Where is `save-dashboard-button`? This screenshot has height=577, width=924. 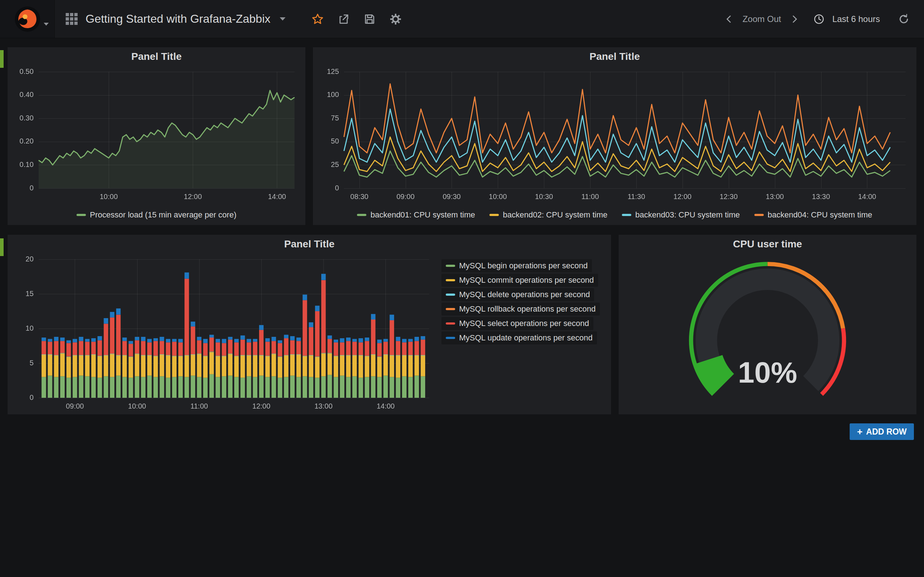
save-dashboard-button is located at coordinates (370, 19).